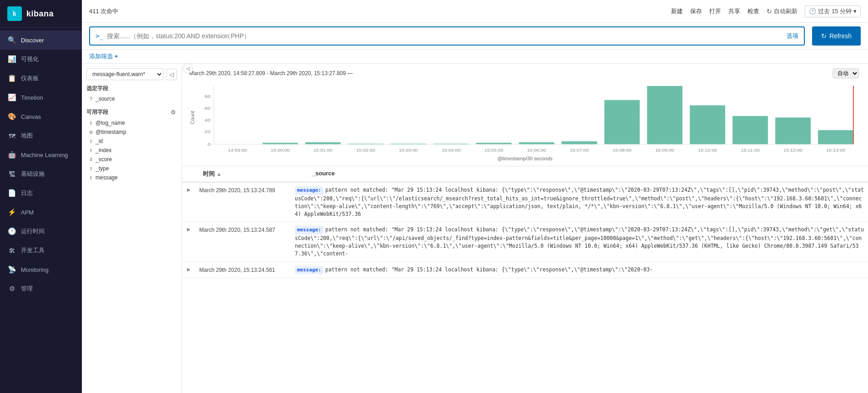 This screenshot has height=393, width=868. I want to click on field-item-type: t _type, so click(132, 168).